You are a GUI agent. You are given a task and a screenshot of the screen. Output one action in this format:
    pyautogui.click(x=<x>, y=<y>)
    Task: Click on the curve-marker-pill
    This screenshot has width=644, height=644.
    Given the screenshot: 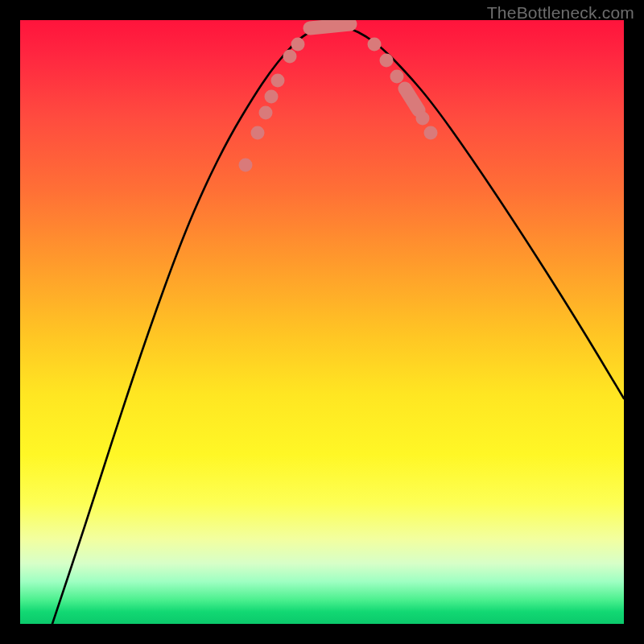 What is the action you would take?
    pyautogui.click(x=330, y=27)
    